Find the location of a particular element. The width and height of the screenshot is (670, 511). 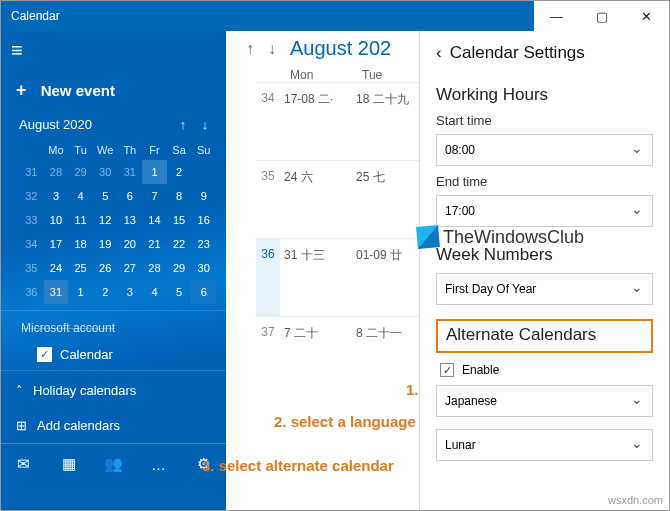

day-cell: 01-09 廿 is located at coordinates (388, 278).